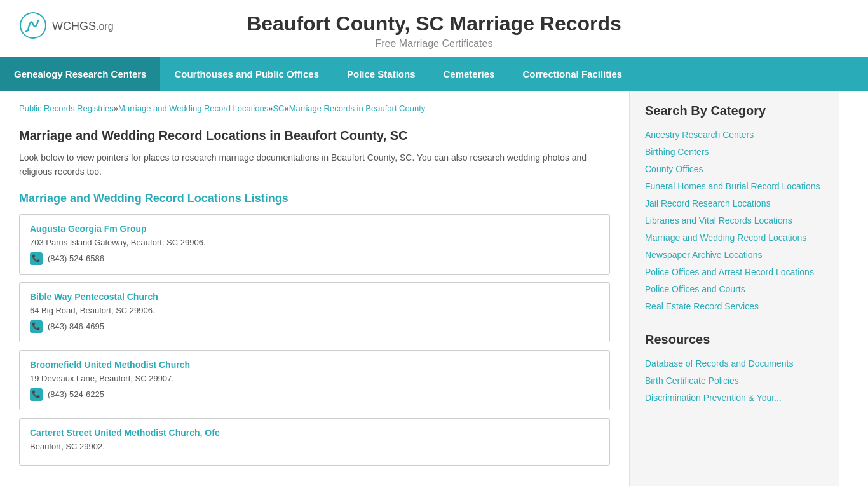 This screenshot has width=868, height=488. What do you see at coordinates (735, 398) in the screenshot?
I see `list-item: Discrimination Prevention & Your...` at bounding box center [735, 398].